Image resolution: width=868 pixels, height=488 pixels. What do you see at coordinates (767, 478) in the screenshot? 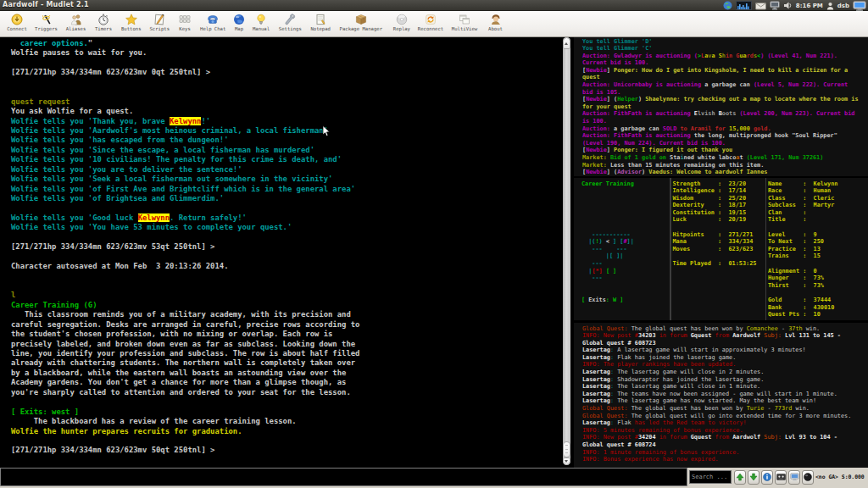
I see `search-options-button` at bounding box center [767, 478].